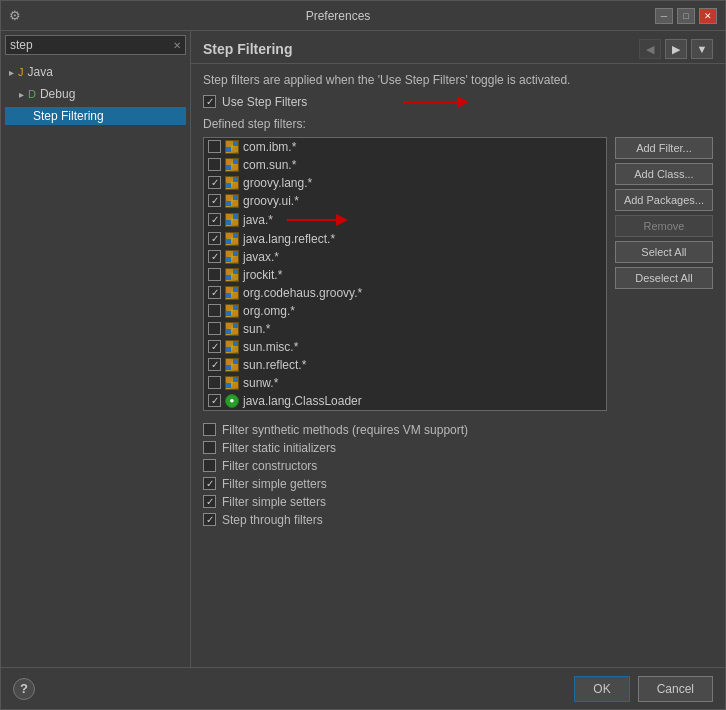  Describe the element at coordinates (262, 275) in the screenshot. I see `filter-label: jrockit.*` at that location.